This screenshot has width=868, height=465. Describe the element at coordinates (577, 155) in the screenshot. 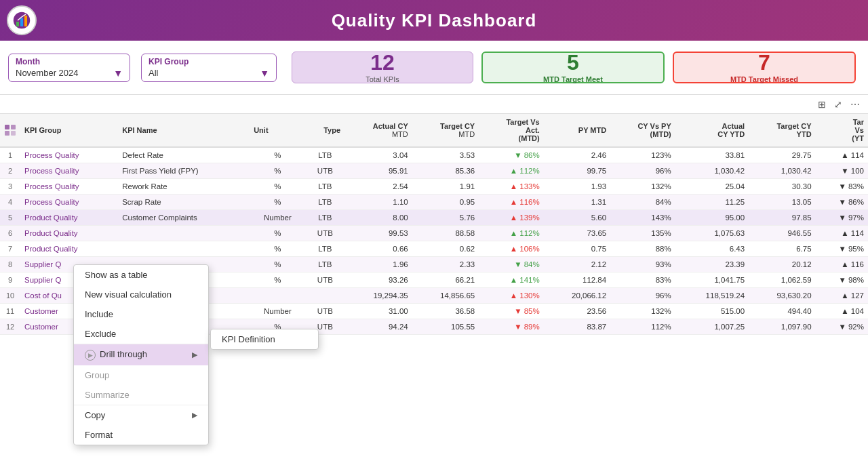

I see `cell-py-mtd: 2.46` at that location.